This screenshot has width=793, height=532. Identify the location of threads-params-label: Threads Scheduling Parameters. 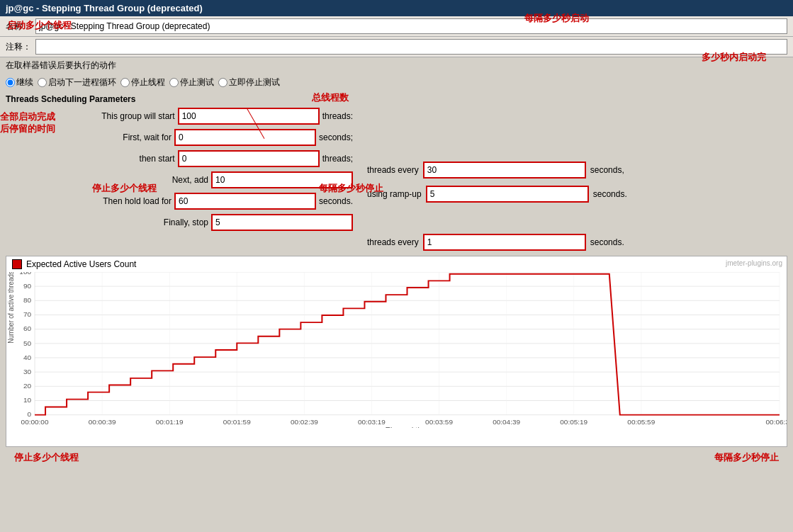
(397, 98).